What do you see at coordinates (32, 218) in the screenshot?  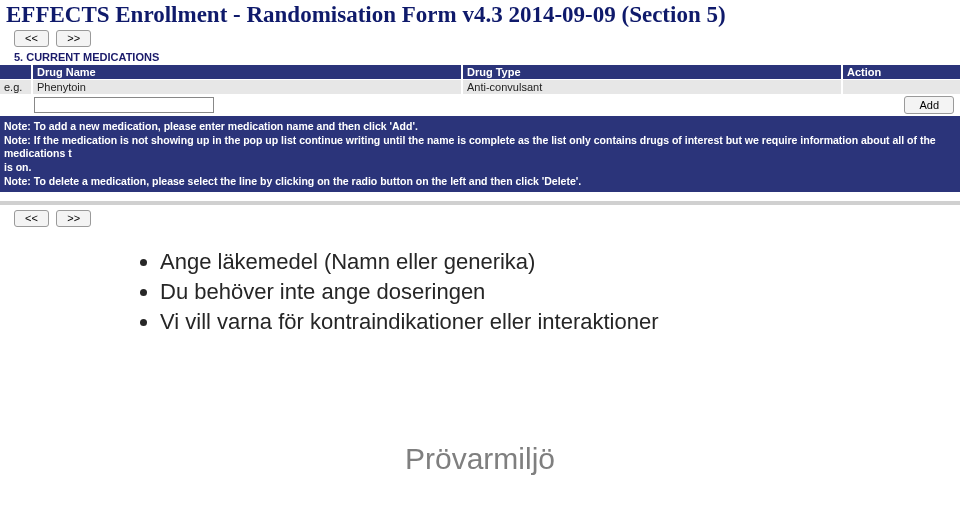 I see `prev-button-bottom: <<` at bounding box center [32, 218].